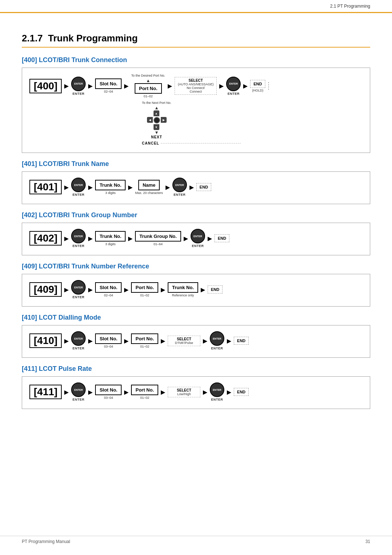 This screenshot has width=392, height=555. Describe the element at coordinates (108, 290) in the screenshot. I see `slot-no-409-wrapper: Slot No. 02–04` at that location.